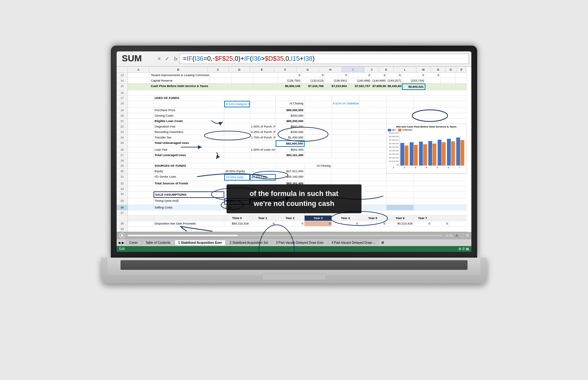  Describe the element at coordinates (292, 116) in the screenshot. I see `table-row: 20 Closing Costs $200,000` at that location.